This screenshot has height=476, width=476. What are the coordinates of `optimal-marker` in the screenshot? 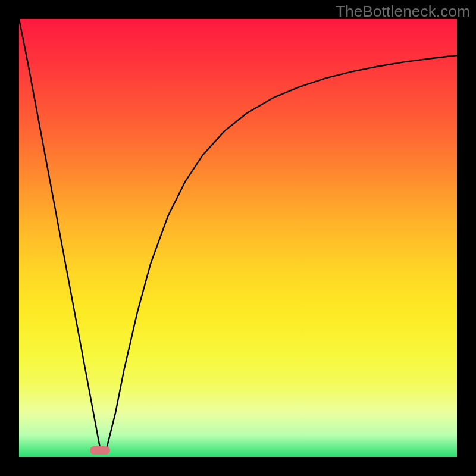 It's located at (100, 450).